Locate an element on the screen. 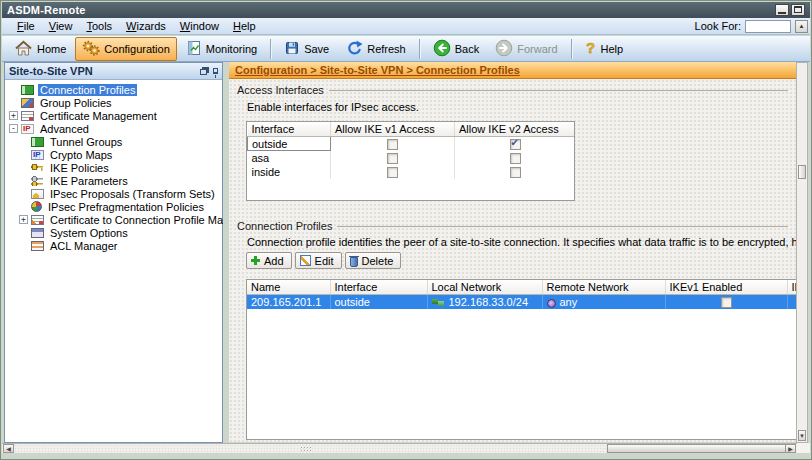 The height and width of the screenshot is (460, 812). refresh-button: Refresh is located at coordinates (376, 49).